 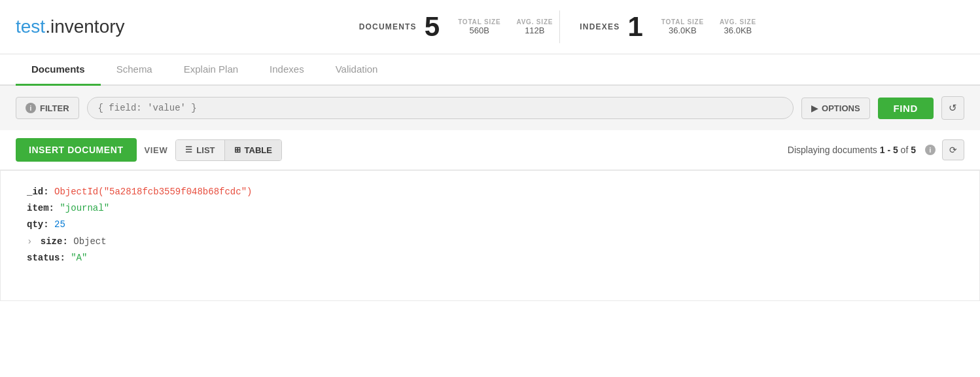 What do you see at coordinates (738, 27) in the screenshot?
I see `indexes-avg-size-item: AVG. SIZE 36.0KB` at bounding box center [738, 27].